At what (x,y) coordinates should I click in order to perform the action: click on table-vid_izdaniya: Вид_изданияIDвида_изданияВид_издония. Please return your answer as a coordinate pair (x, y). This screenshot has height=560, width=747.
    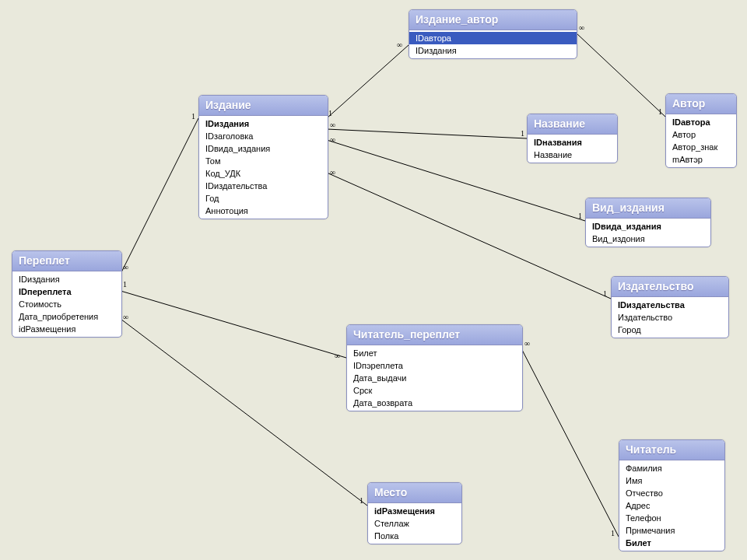
    Looking at the image, I should click on (648, 222).